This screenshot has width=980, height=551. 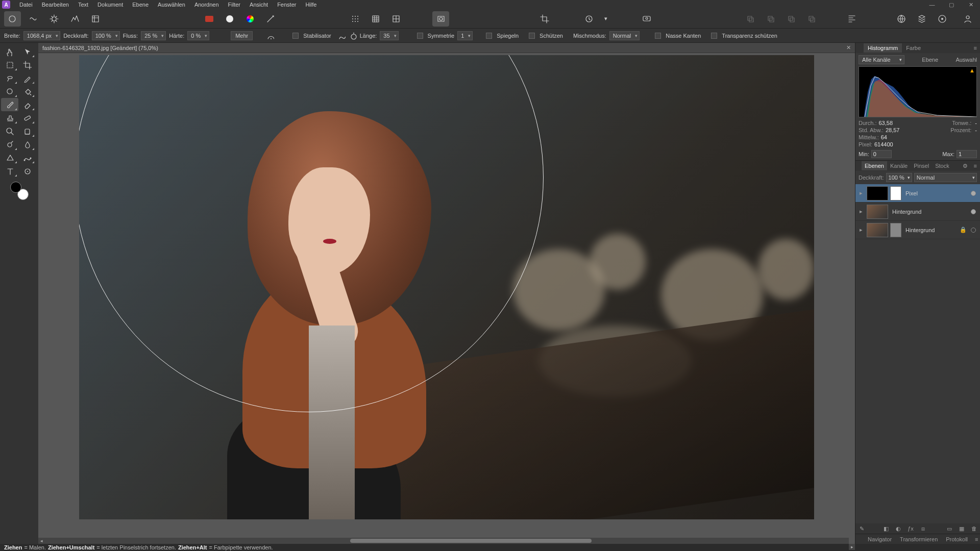 What do you see at coordinates (10, 131) in the screenshot?
I see `zoom-tool` at bounding box center [10, 131].